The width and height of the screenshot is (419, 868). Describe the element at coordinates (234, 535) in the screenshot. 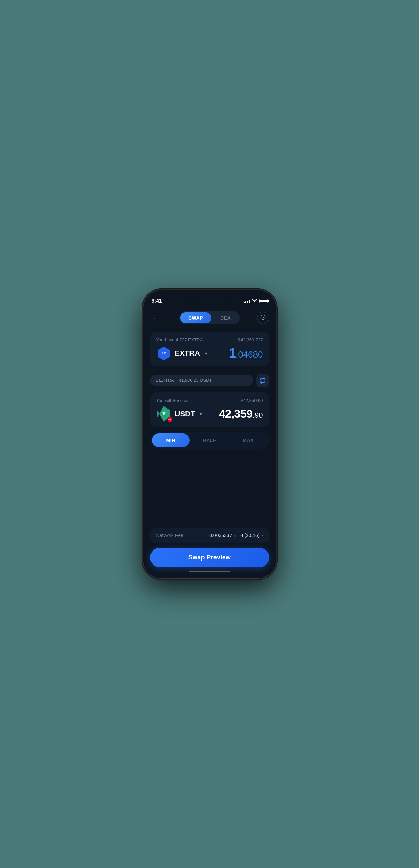

I see `network-fee-amount: 0.0035337 ETH ($0.46)` at that location.